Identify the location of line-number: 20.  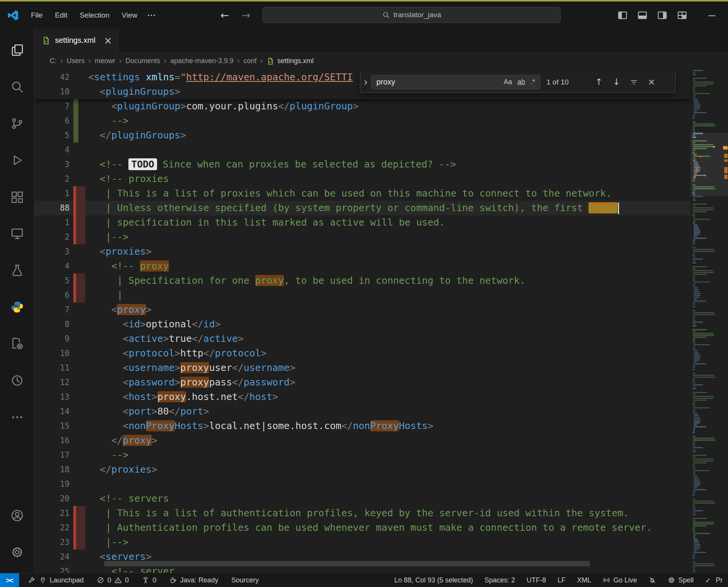
(52, 499).